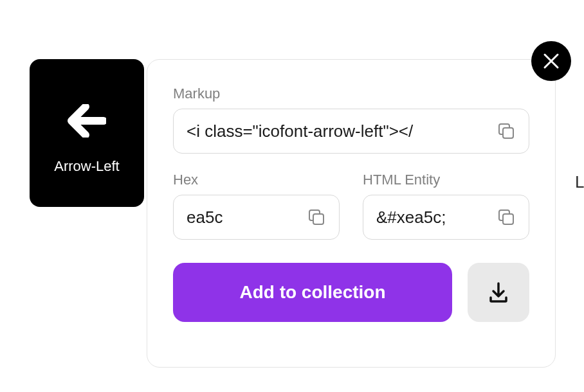 Image resolution: width=584 pixels, height=392 pixels. What do you see at coordinates (256, 206) in the screenshot?
I see `hex-field-group: Hex ea5c` at bounding box center [256, 206].